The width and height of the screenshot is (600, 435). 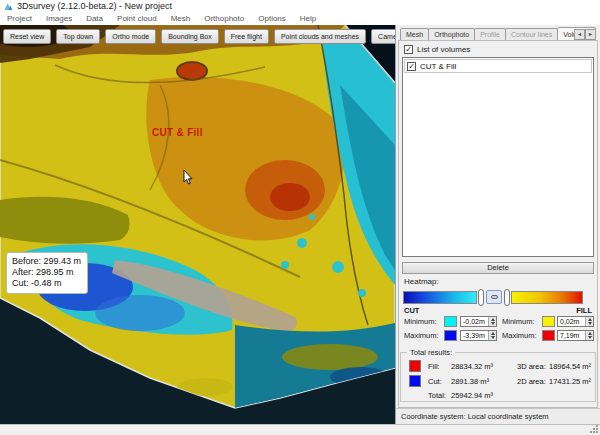 What do you see at coordinates (584, 310) in the screenshot?
I see `fill-section-label: FILL` at bounding box center [584, 310].